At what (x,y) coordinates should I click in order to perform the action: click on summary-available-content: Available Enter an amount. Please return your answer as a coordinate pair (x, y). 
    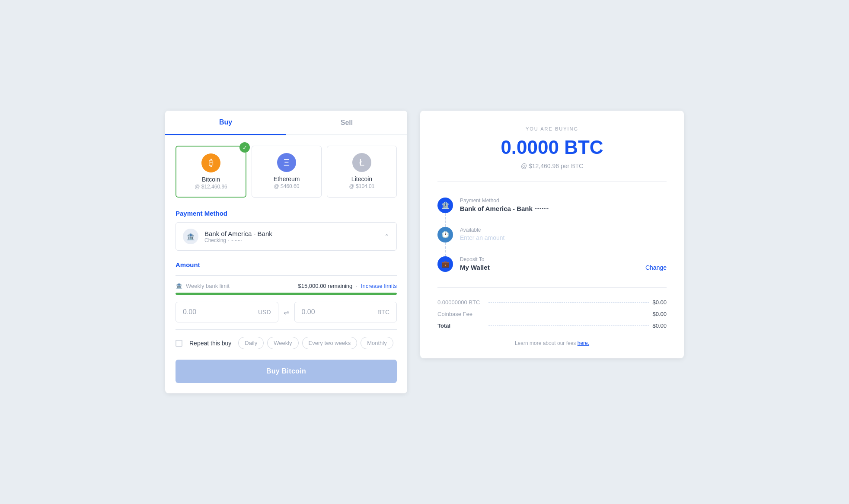
    Looking at the image, I should click on (563, 234).